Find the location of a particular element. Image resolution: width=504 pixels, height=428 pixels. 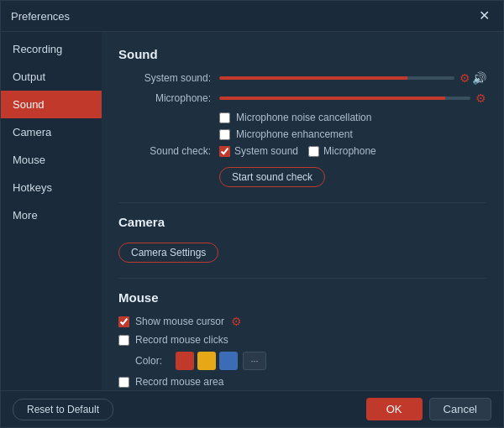

sidebar-item-output: Output is located at coordinates (51, 77).